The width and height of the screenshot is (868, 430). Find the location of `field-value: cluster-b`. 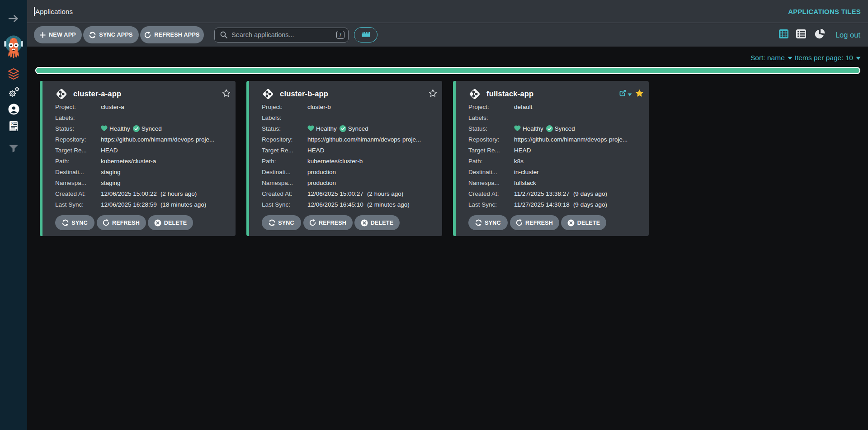

field-value: cluster-b is located at coordinates (319, 107).